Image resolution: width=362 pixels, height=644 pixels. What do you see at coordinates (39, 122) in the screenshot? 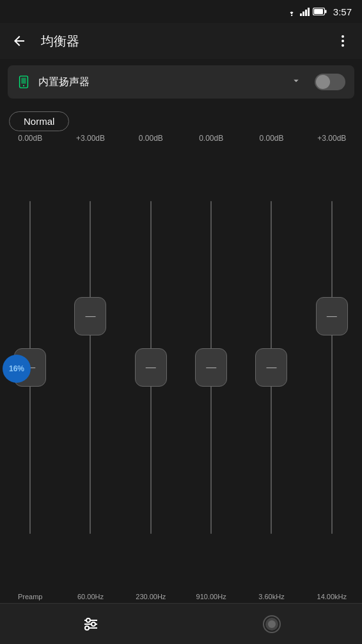
I see `preset-button: Normal` at bounding box center [39, 122].